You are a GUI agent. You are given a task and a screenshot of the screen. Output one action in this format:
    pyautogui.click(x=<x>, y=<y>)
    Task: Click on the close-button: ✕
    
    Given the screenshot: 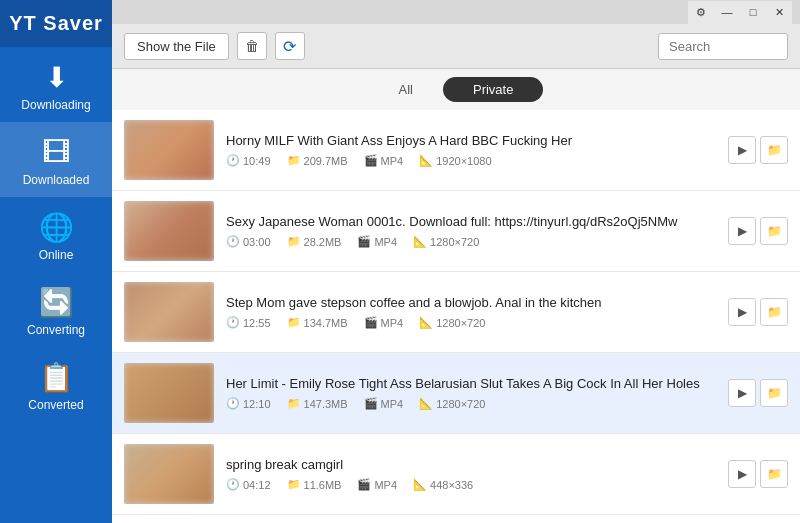 What is the action you would take?
    pyautogui.click(x=779, y=12)
    